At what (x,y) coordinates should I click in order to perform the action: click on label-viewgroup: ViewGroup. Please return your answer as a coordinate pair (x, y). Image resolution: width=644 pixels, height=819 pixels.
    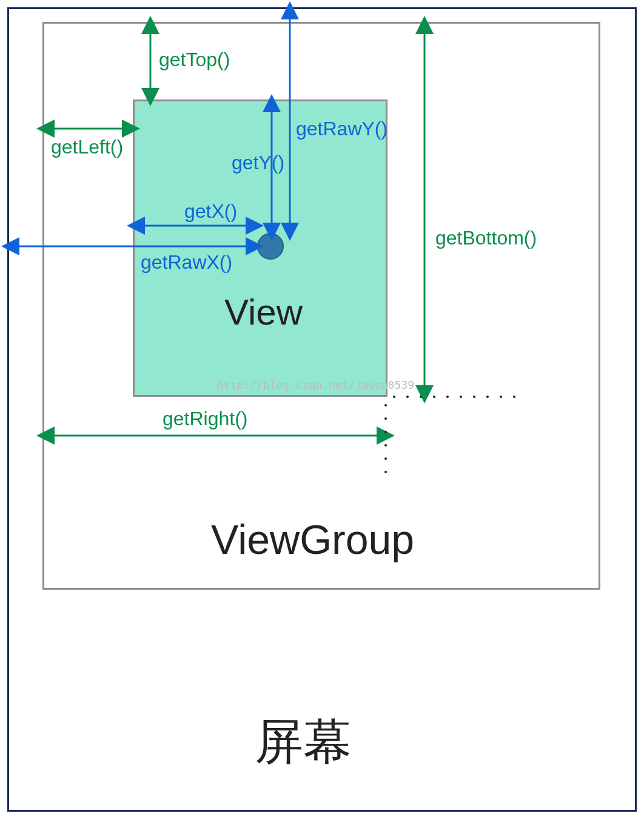
    Looking at the image, I should click on (313, 539).